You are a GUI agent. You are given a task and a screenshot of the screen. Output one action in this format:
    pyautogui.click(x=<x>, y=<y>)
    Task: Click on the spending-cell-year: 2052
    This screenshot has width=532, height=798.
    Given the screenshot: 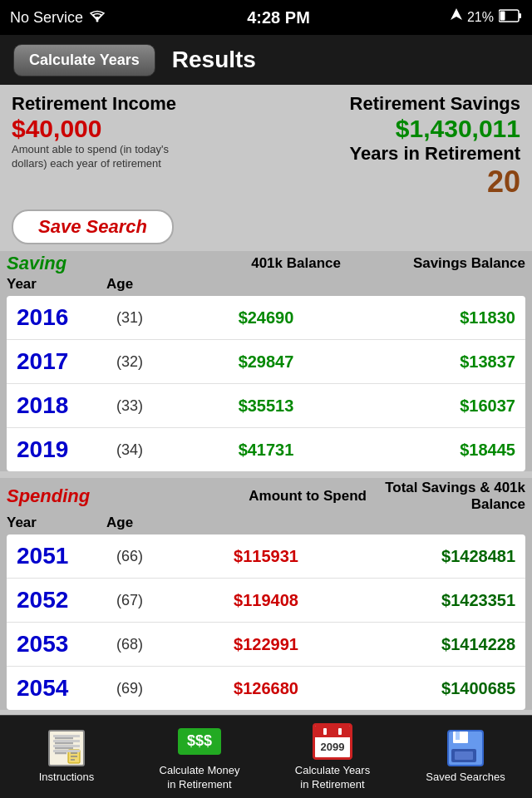 What is the action you would take?
    pyautogui.click(x=66, y=600)
    